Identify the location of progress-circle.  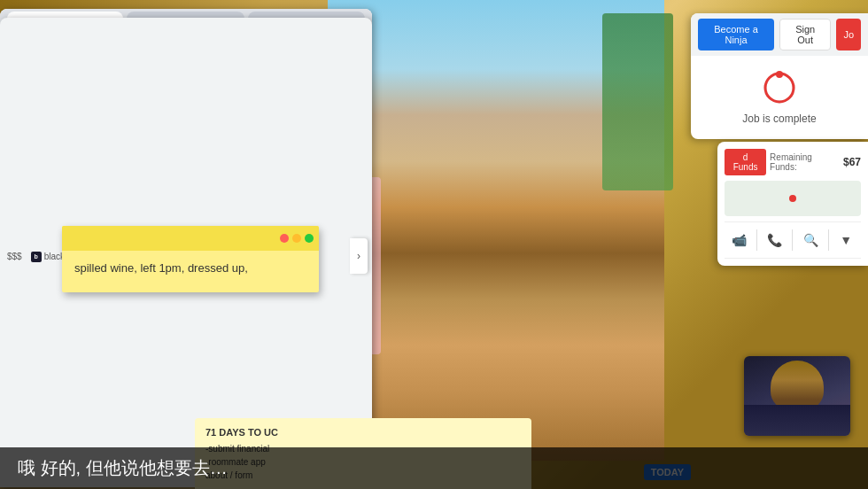
(779, 88).